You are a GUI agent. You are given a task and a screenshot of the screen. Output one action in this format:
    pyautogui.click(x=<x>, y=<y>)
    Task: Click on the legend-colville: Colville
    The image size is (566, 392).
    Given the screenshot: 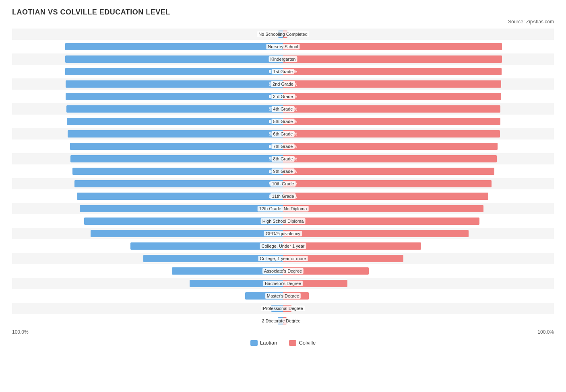 What is the action you would take?
    pyautogui.click(x=302, y=343)
    